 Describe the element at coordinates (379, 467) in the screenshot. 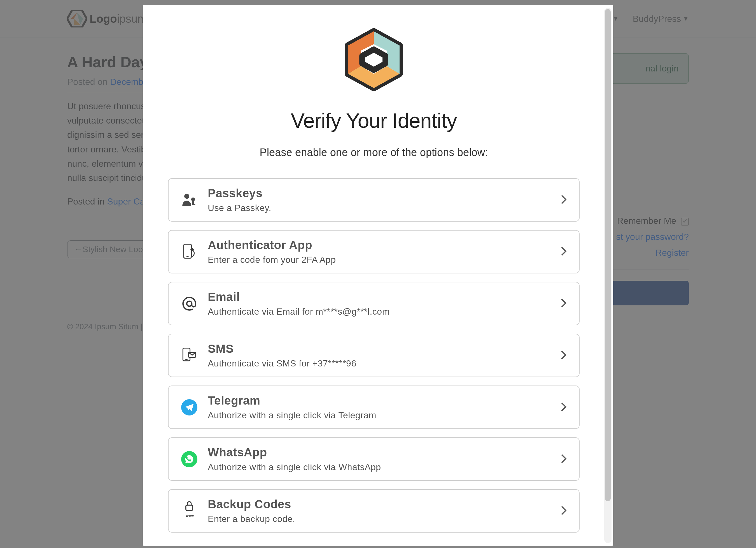

I see `option-whatsapp-desc: Authorize with a single click via WhatsA…` at that location.